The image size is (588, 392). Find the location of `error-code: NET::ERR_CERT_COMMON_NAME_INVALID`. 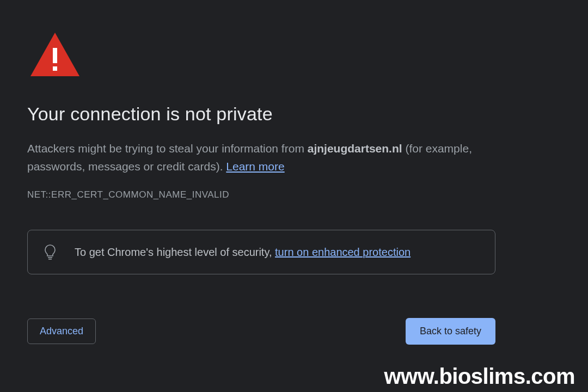

error-code: NET::ERR_CERT_COMMON_NAME_INVALID is located at coordinates (261, 195).